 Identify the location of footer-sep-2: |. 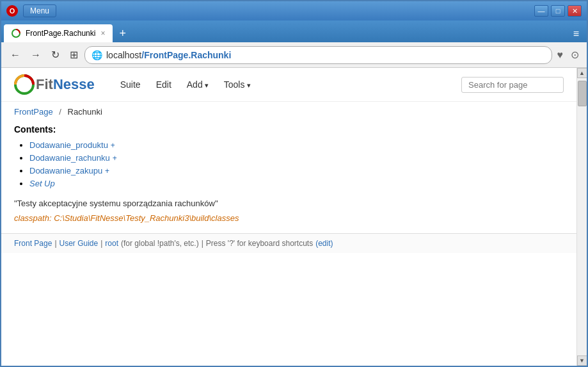
(101, 243).